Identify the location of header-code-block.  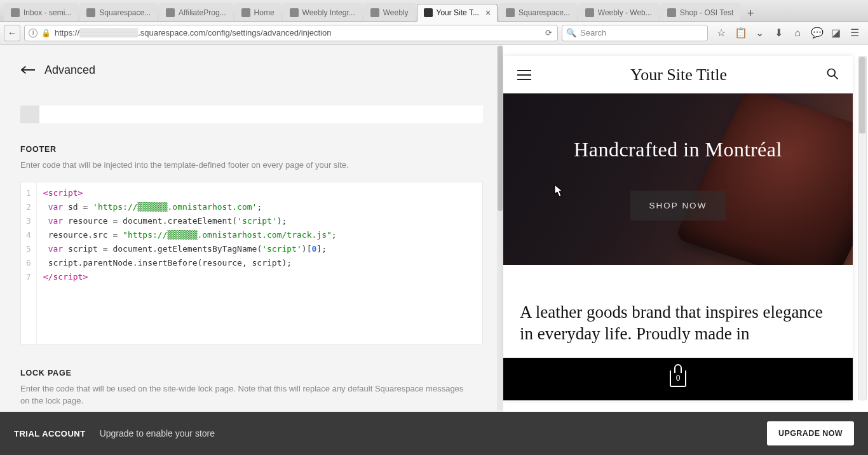
(252, 114).